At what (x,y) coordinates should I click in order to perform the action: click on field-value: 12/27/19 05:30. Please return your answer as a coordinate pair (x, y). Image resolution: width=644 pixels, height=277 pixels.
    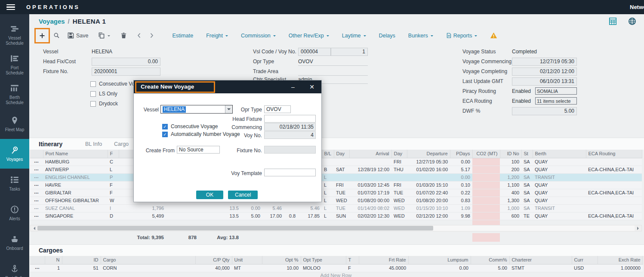
    Looking at the image, I should click on (545, 62).